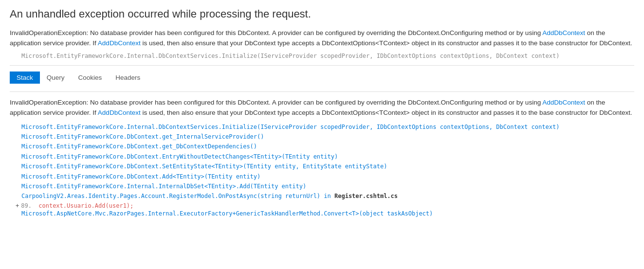 The image size is (644, 269). I want to click on stack-more: Microsoft.AspNetCore.Mvc.RazorPages.Inte…, so click(328, 214).